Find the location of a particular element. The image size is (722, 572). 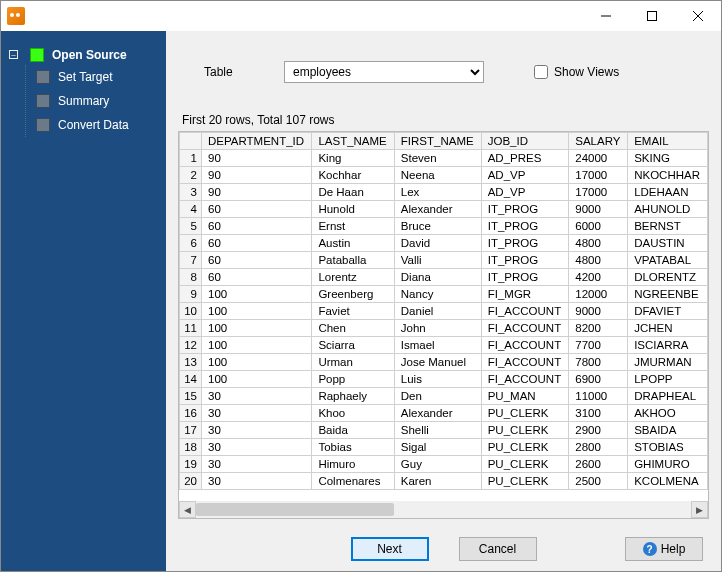

cell: Neena is located at coordinates (438, 176).